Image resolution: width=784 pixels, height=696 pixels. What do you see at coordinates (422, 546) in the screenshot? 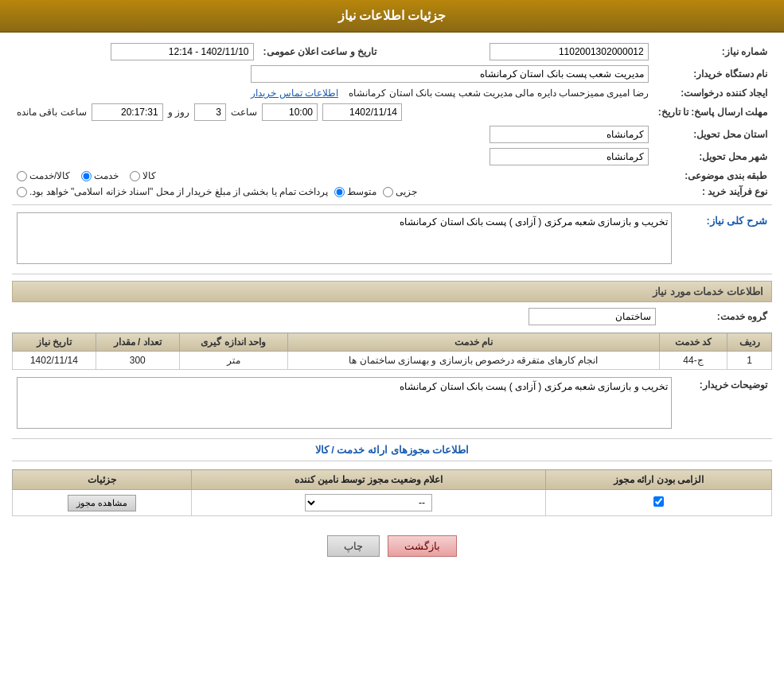
I see `back-button: بازگشت` at bounding box center [422, 546].